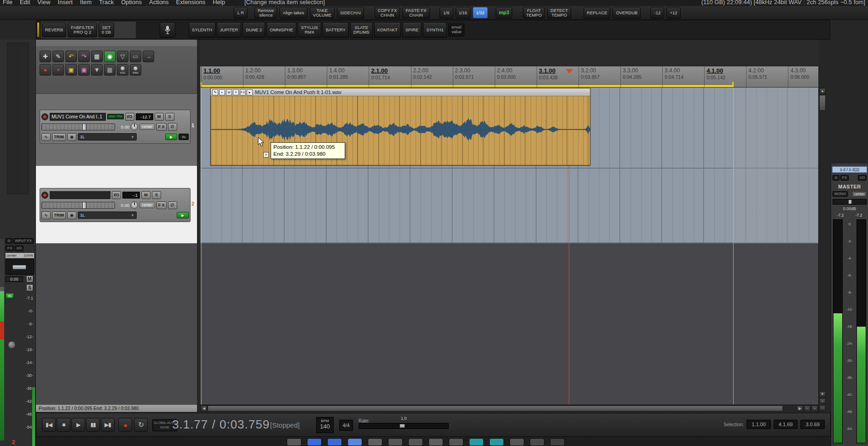 This screenshot has width=868, height=446. I want to click on hardware-routing-label: 1-2 / 1-2(2), so click(850, 170).